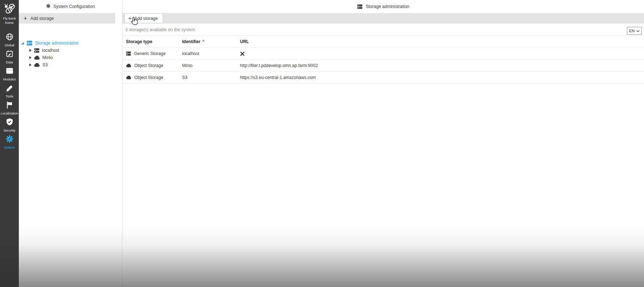 The width and height of the screenshot is (644, 287). Describe the element at coordinates (150, 54) in the screenshot. I see `storage-type-text: Generic Storage` at that location.